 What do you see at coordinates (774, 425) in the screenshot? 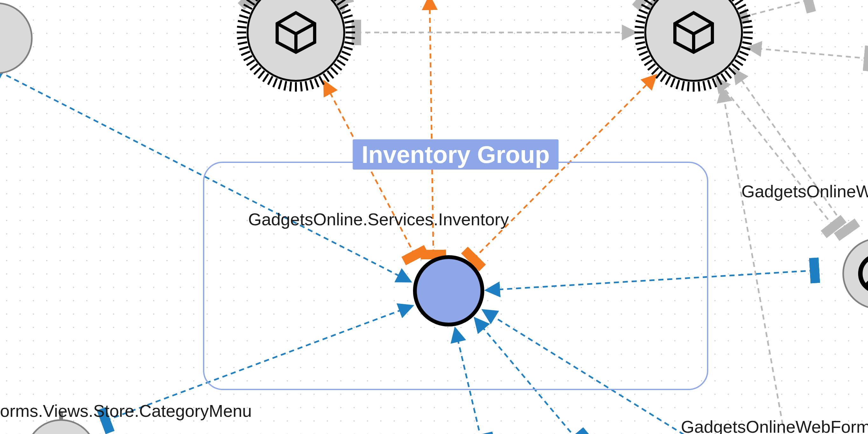
I see `null-right-bot-label: GadgetsOnlineWebForms._D` at bounding box center [774, 425].